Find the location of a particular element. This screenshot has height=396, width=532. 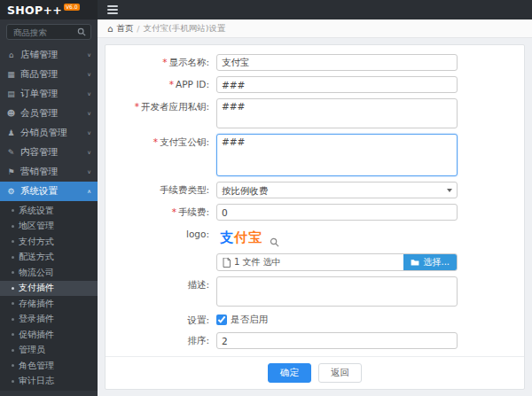

file-status-text: 1 文件 选中 is located at coordinates (319, 262).